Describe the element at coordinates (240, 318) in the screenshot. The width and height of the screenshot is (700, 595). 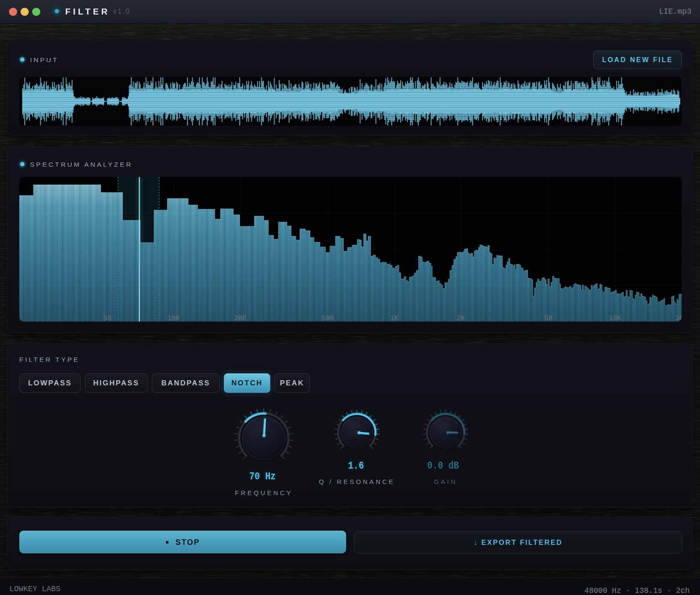
I see `svg-text: 200` at that location.